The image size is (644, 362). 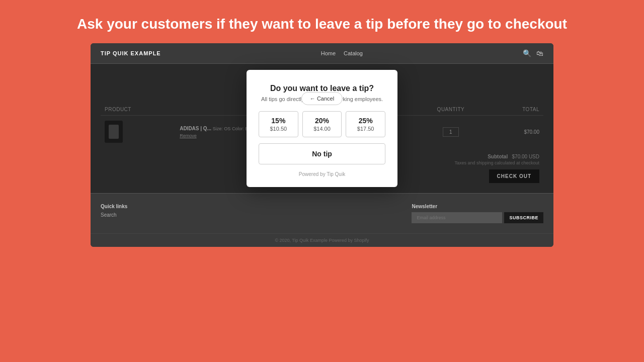 I want to click on tip-options: 15% $10.50 20% $14.00 25% $17.50, so click(x=322, y=124).